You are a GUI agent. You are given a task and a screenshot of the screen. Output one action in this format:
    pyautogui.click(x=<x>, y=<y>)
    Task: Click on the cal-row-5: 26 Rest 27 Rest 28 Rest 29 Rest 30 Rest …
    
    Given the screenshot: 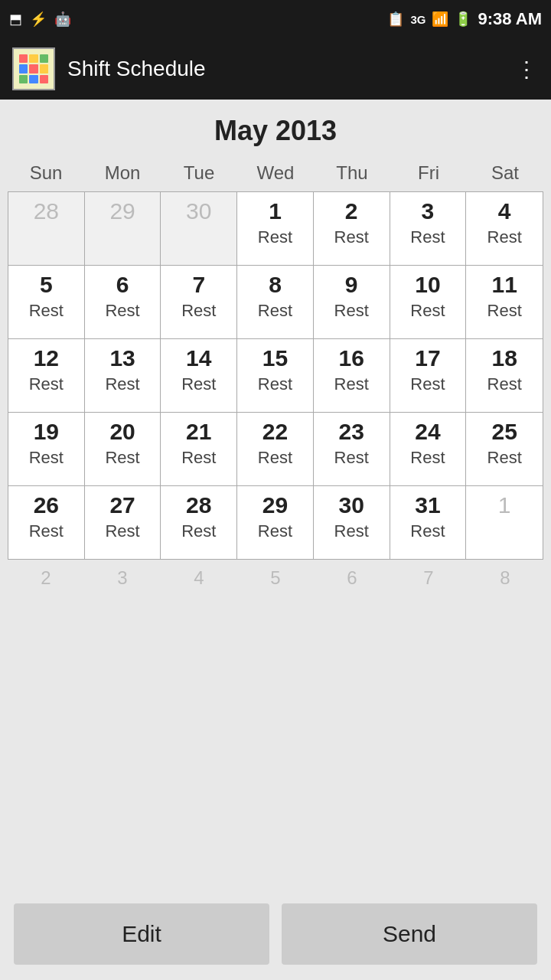 What is the action you would take?
    pyautogui.click(x=276, y=522)
    